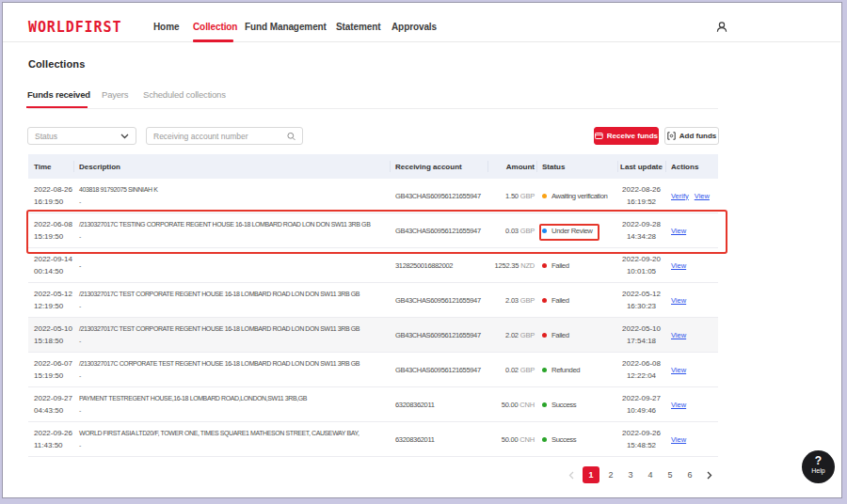  Describe the element at coordinates (642, 363) in the screenshot. I see `updated-date: 2022-06-08` at that location.